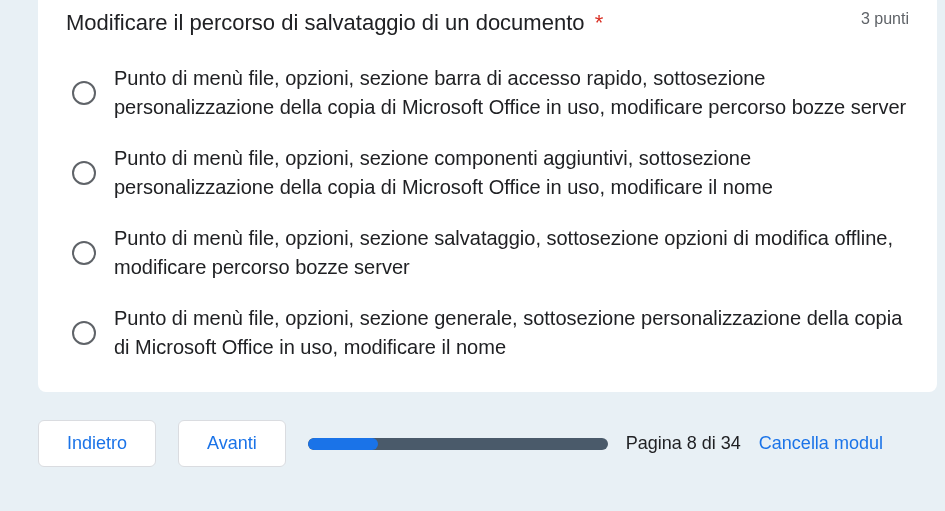 The height and width of the screenshot is (511, 945). I want to click on option-row: Punto di menù file, opzioni, sezione gen…, so click(490, 333).